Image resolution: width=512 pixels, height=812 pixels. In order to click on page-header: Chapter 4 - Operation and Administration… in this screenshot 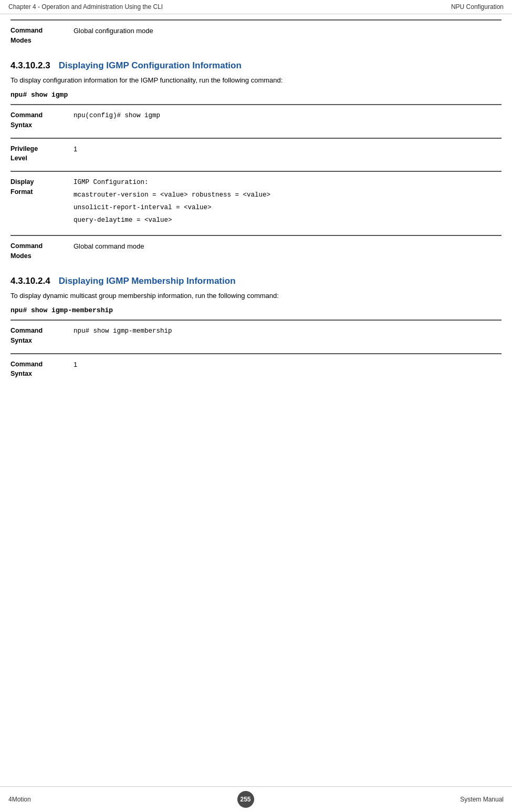, I will do `click(256, 7)`.